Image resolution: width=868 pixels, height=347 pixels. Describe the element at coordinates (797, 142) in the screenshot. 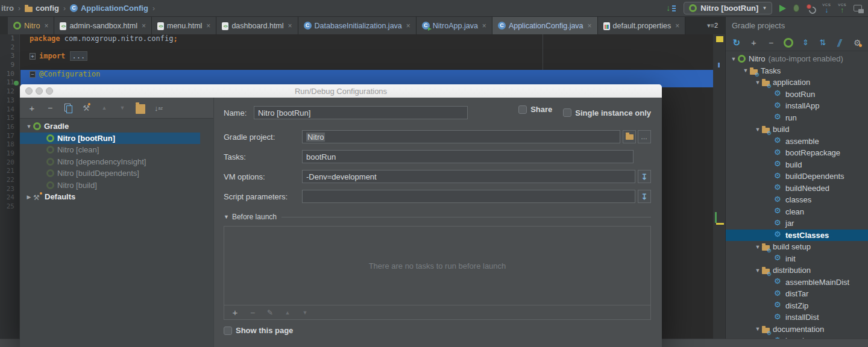

I see `gradle-node-assemble: assemble` at that location.